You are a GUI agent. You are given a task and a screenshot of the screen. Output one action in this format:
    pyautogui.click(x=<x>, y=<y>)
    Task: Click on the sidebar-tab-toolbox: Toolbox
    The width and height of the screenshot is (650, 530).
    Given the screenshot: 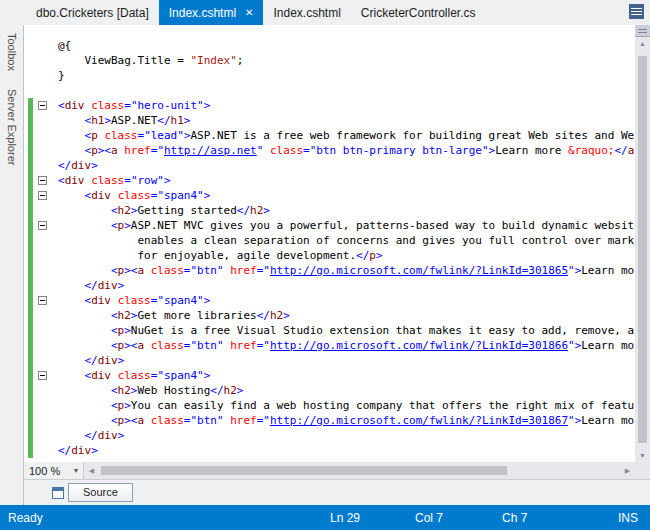 What is the action you would take?
    pyautogui.click(x=12, y=52)
    